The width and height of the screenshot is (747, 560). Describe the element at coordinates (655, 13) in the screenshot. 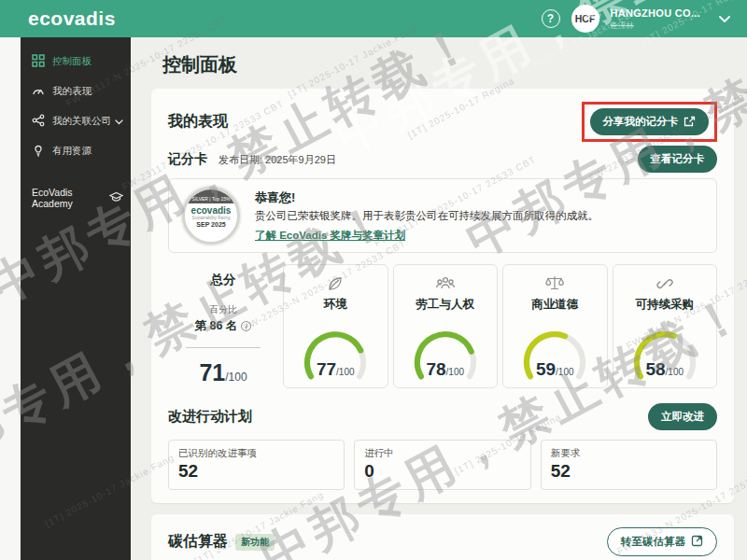

I see `company-name: HANGZHOU CO...` at that location.